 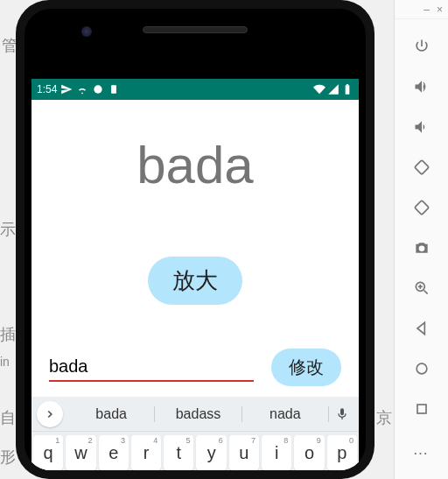 I want to click on suggestion-row: bada badass nada, so click(x=195, y=414).